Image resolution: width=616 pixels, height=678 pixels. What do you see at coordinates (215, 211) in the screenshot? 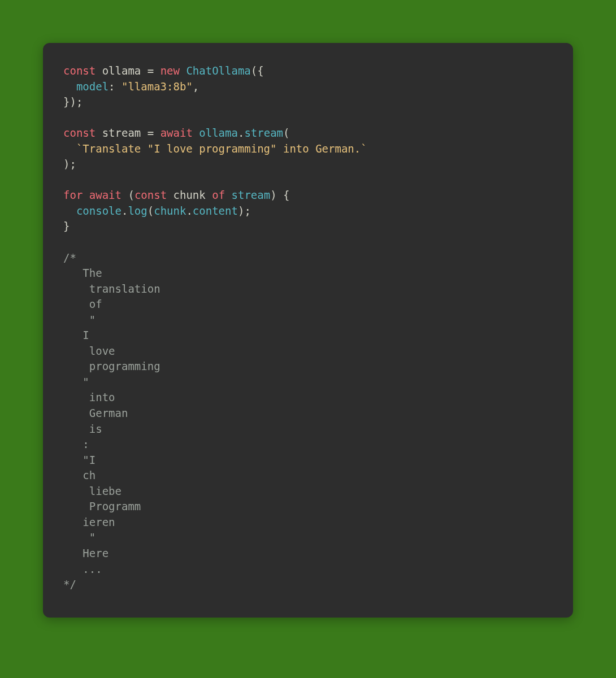
I see `prop-content: content` at bounding box center [215, 211].